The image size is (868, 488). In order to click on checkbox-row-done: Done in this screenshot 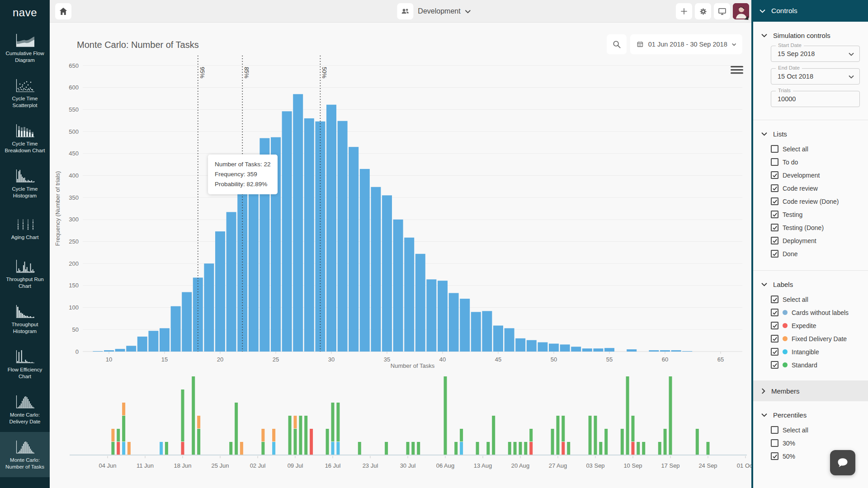, I will do `click(819, 254)`.